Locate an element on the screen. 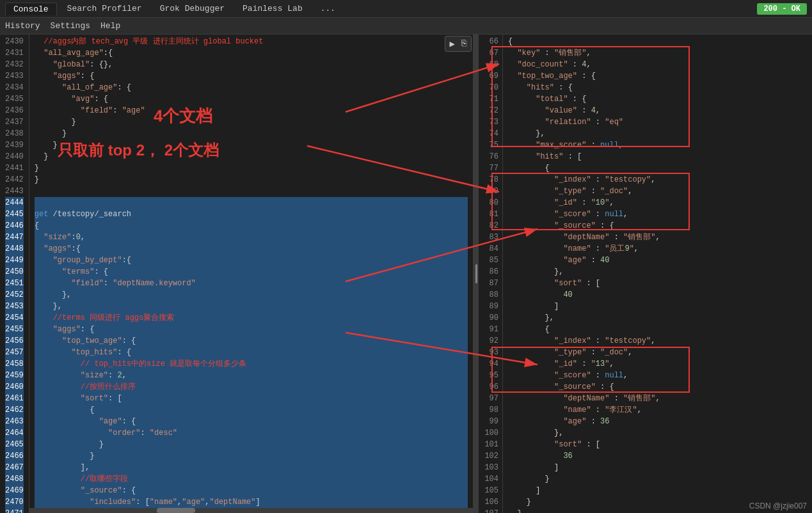 The width and height of the screenshot is (812, 513). code-line: //取哪些字段 is located at coordinates (251, 479).